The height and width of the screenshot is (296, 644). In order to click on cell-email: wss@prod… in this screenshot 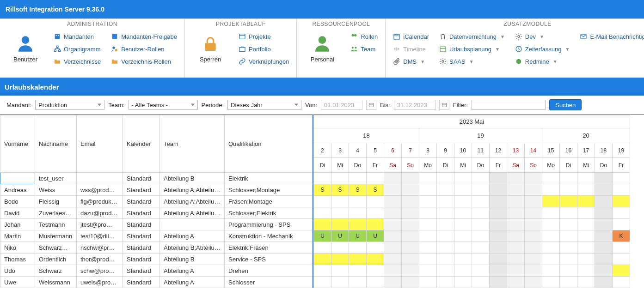, I will do `click(100, 190)`.